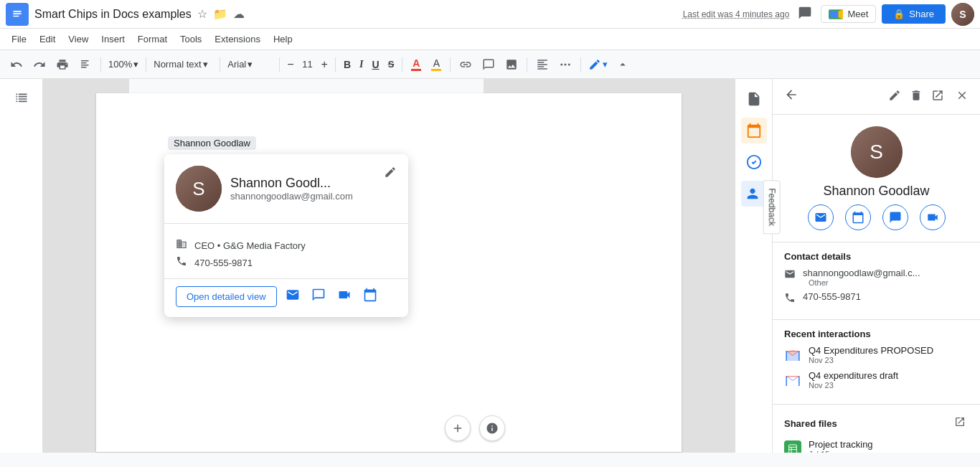 The width and height of the screenshot is (980, 467). I want to click on font-size-minus-button: −, so click(290, 65).